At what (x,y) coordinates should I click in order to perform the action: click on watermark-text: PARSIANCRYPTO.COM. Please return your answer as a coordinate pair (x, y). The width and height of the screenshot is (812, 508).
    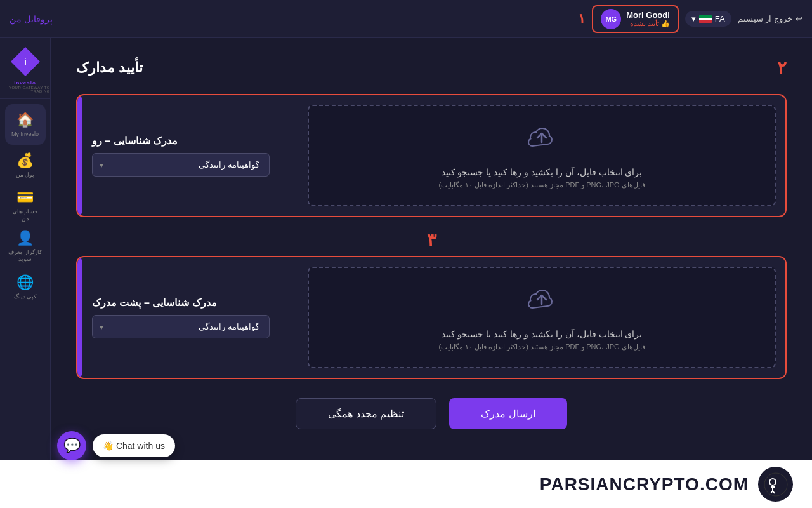
    Looking at the image, I should click on (645, 485).